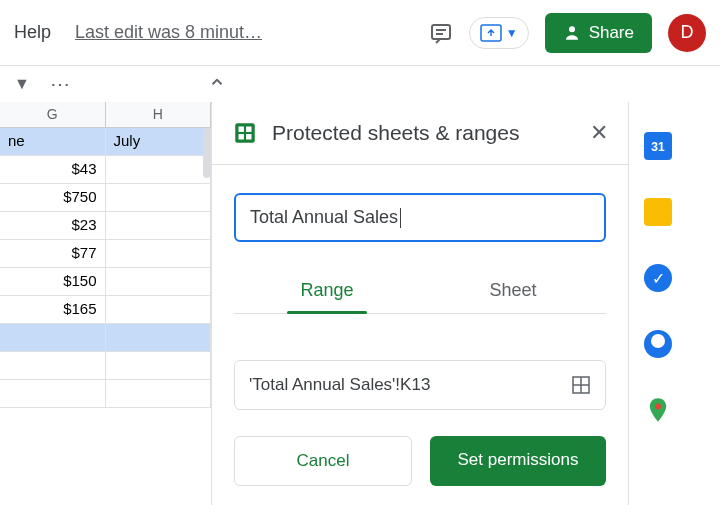 This screenshot has width=720, height=505. What do you see at coordinates (53, 282) in the screenshot?
I see `cell: $150` at bounding box center [53, 282].